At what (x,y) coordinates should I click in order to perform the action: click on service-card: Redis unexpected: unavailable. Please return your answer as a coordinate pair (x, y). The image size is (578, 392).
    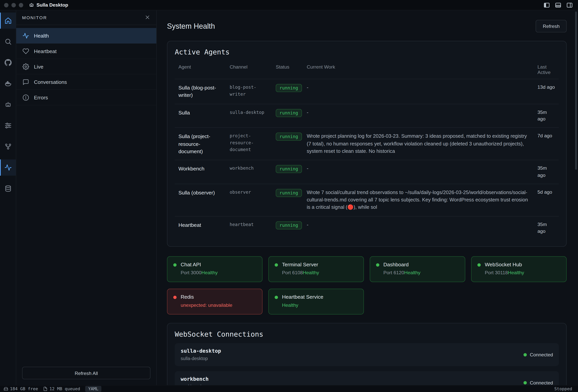
    Looking at the image, I should click on (215, 302).